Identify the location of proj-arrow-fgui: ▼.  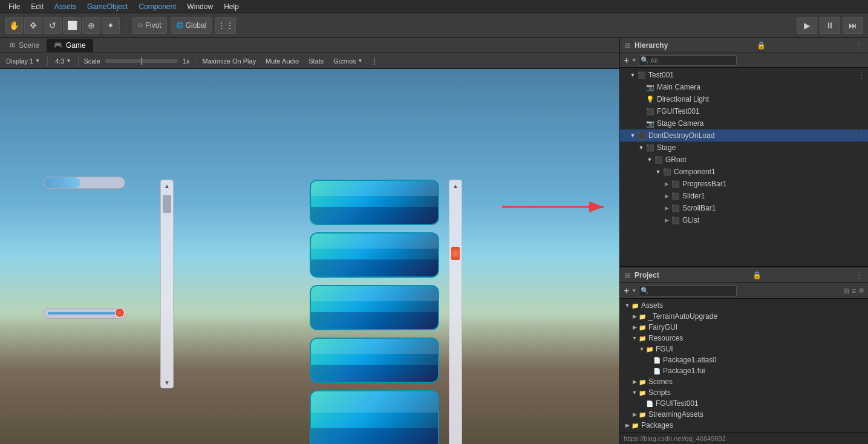
(642, 349).